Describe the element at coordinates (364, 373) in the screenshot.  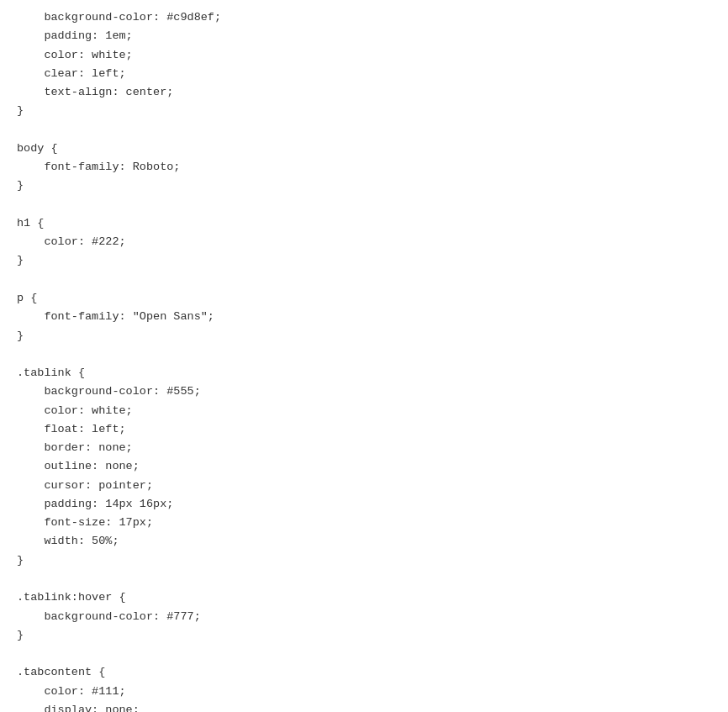
I see `code-line: .tablink {` at that location.